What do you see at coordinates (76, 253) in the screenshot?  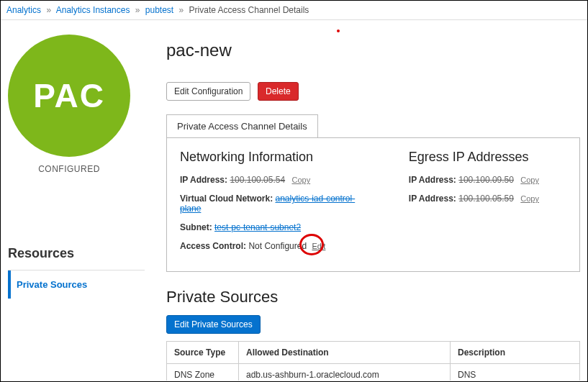 I see `resources-heading: Resources` at bounding box center [76, 253].